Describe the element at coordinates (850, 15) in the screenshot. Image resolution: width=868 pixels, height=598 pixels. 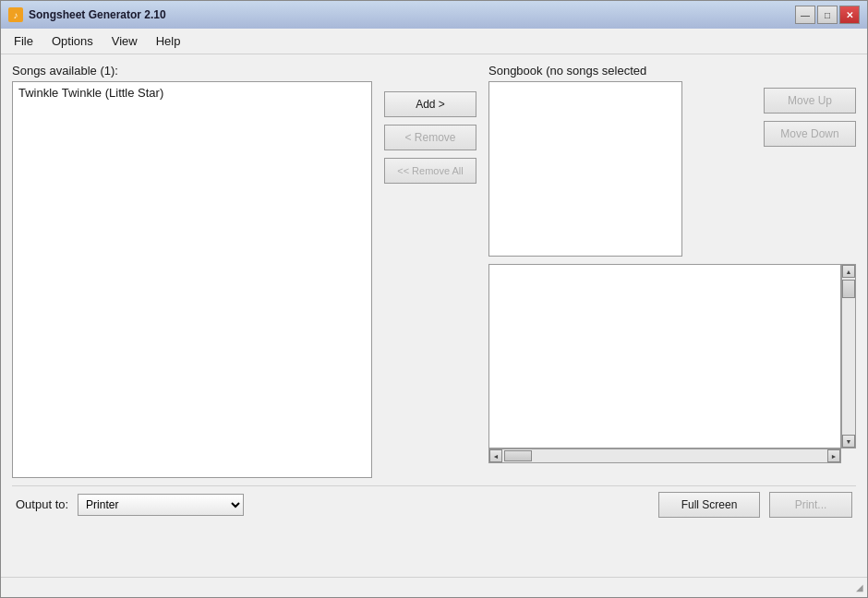
I see `close-button: ✕` at that location.